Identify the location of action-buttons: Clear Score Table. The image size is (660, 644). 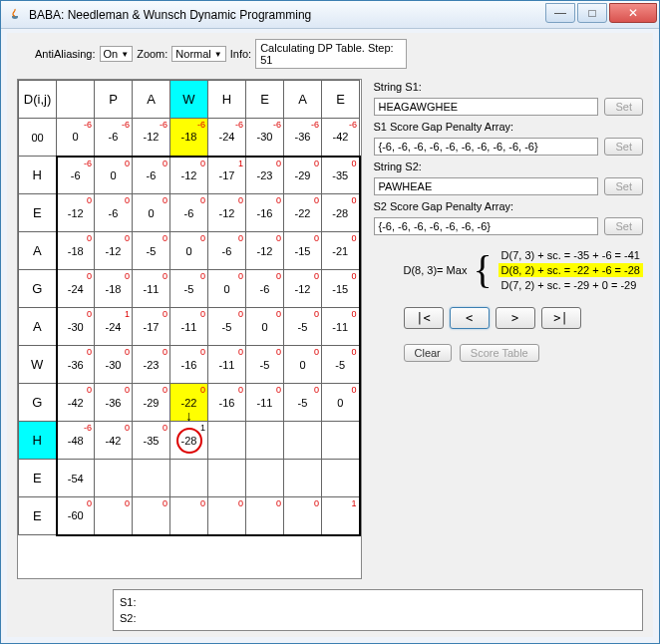
(524, 353).